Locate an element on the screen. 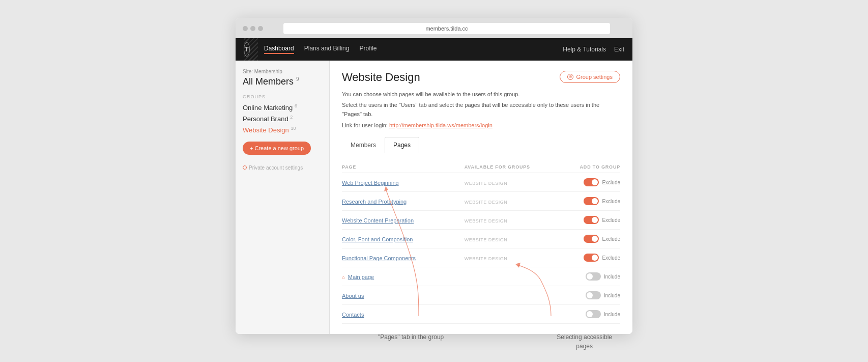 The height and width of the screenshot is (362, 868). sidebar: Site: Membership All Members 9 GROUPS On… is located at coordinates (283, 198).